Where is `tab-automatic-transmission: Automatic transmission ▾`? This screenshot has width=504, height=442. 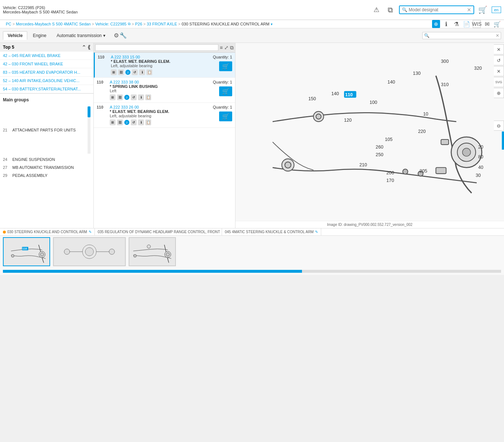 tab-automatic-transmission: Automatic transmission ▾ is located at coordinates (81, 36).